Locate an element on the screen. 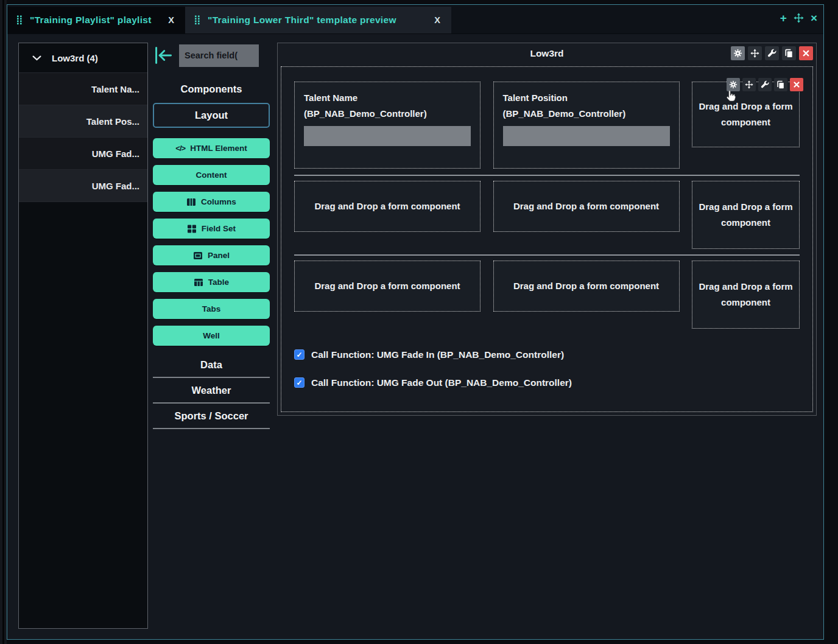 The width and height of the screenshot is (838, 644). component-content: Content is located at coordinates (211, 175).